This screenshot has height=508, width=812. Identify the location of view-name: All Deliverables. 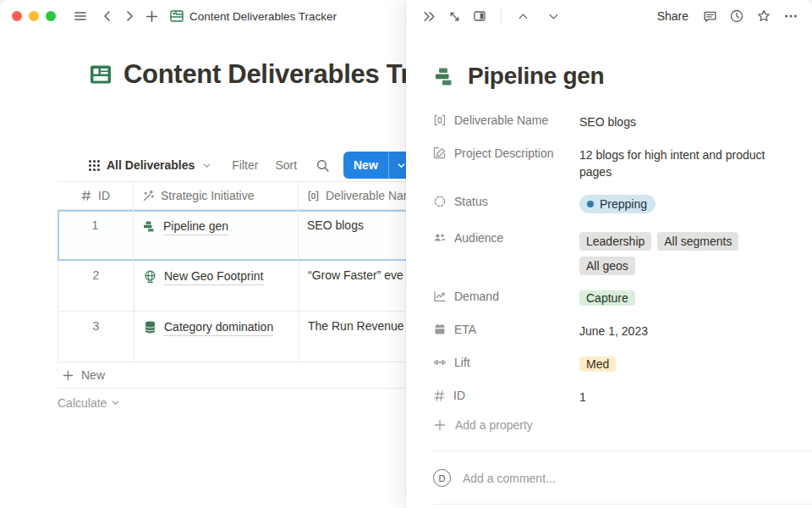
(151, 165).